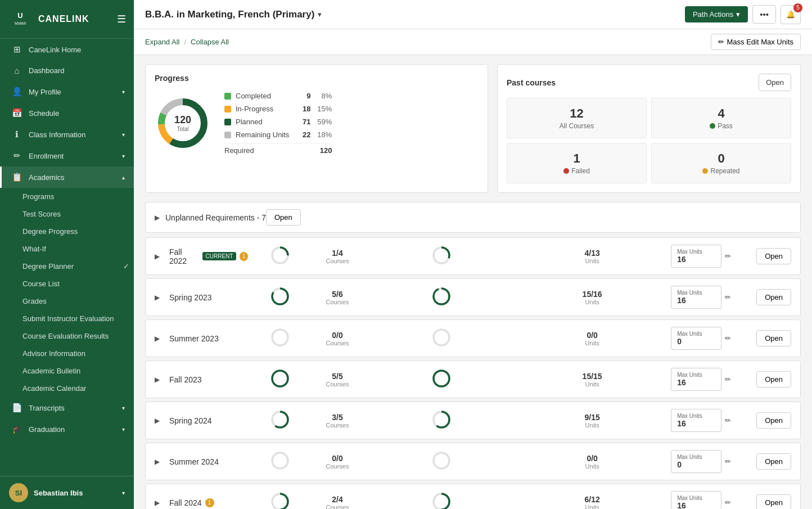  Describe the element at coordinates (78, 388) in the screenshot. I see `sidebar-item-calendar: Academic Calendar` at that location.